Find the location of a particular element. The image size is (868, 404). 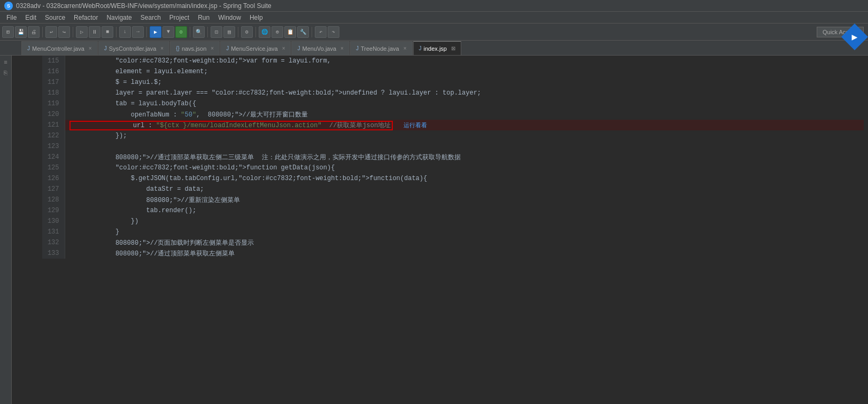

menu-search: Search is located at coordinates (151, 18).